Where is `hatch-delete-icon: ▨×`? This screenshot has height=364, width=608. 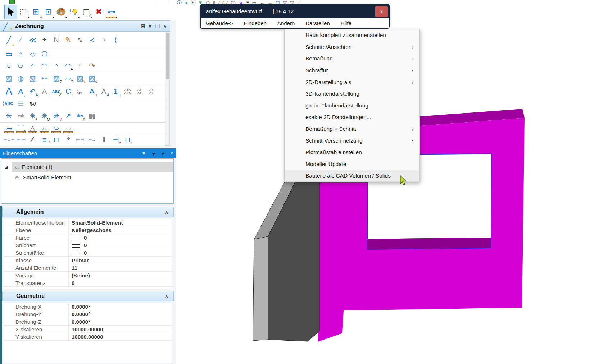
hatch-delete-icon: ▨× is located at coordinates (92, 78).